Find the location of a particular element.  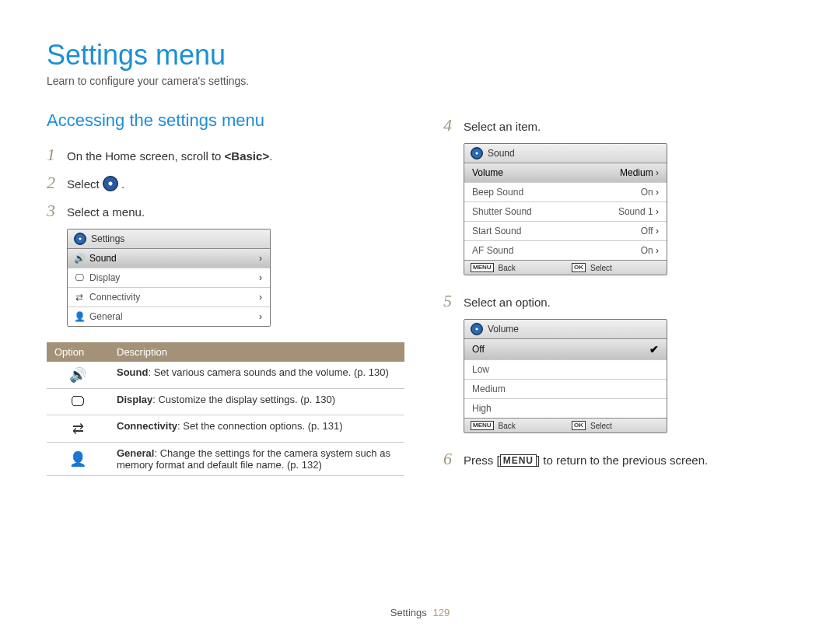

option-description-table: Option Description 🔊 Sound: Set various … is located at coordinates (226, 409).